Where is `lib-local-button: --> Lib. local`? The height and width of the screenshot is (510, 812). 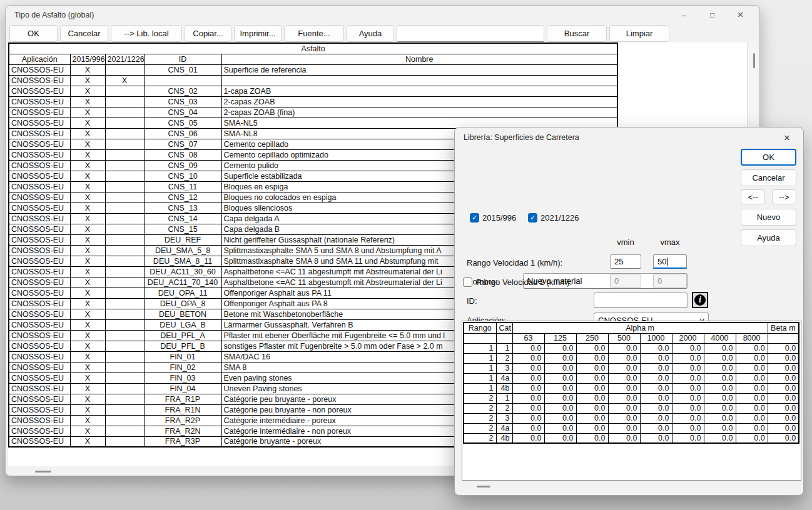 lib-local-button: --> Lib. local is located at coordinates (146, 34).